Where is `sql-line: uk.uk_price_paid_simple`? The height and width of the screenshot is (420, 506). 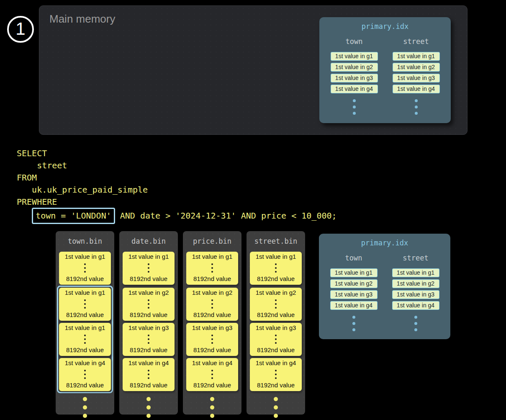 sql-line: uk.uk_price_paid_simple is located at coordinates (177, 190).